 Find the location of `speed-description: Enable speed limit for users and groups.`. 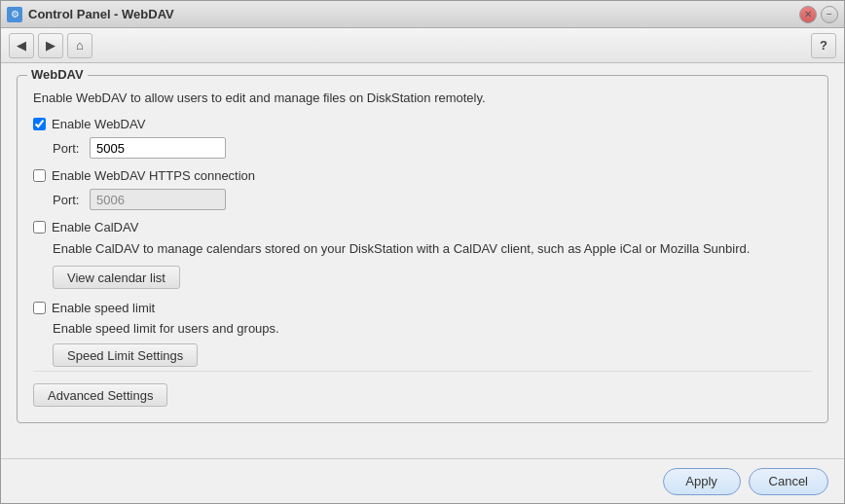

speed-description: Enable speed limit for users and groups. is located at coordinates (432, 329).